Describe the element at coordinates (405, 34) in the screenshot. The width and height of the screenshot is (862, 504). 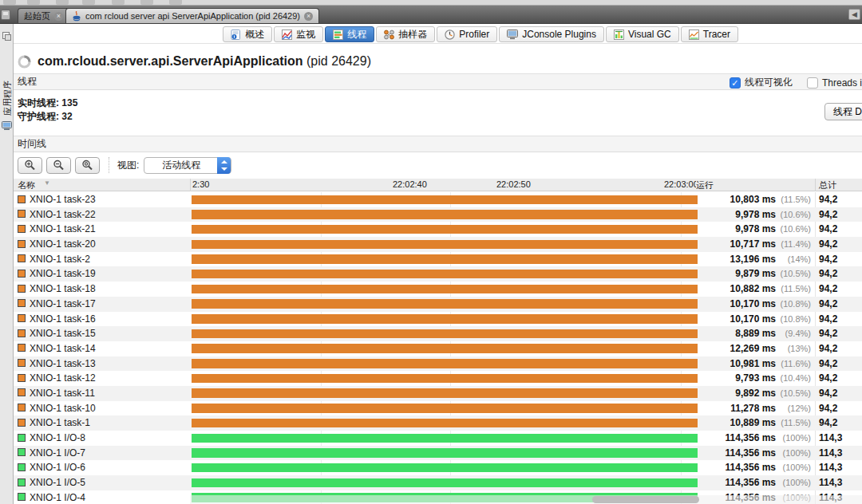
I see `view-tab-抽样器: 抽样器` at that location.